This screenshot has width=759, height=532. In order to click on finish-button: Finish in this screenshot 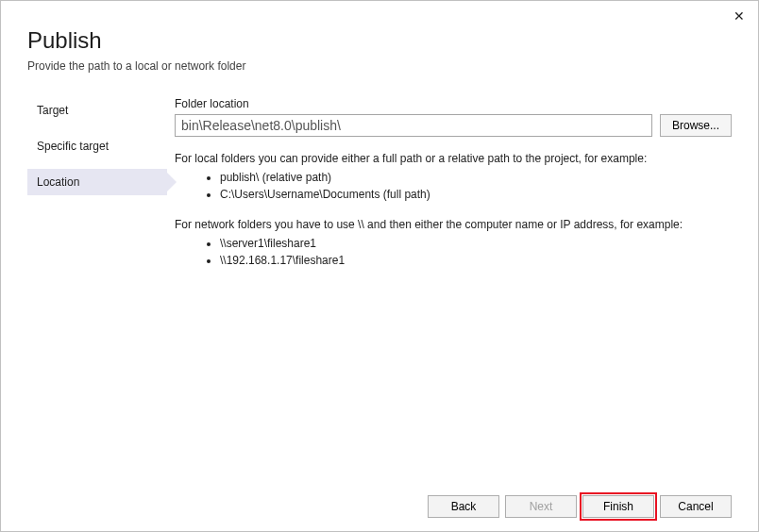, I will do `click(618, 507)`.